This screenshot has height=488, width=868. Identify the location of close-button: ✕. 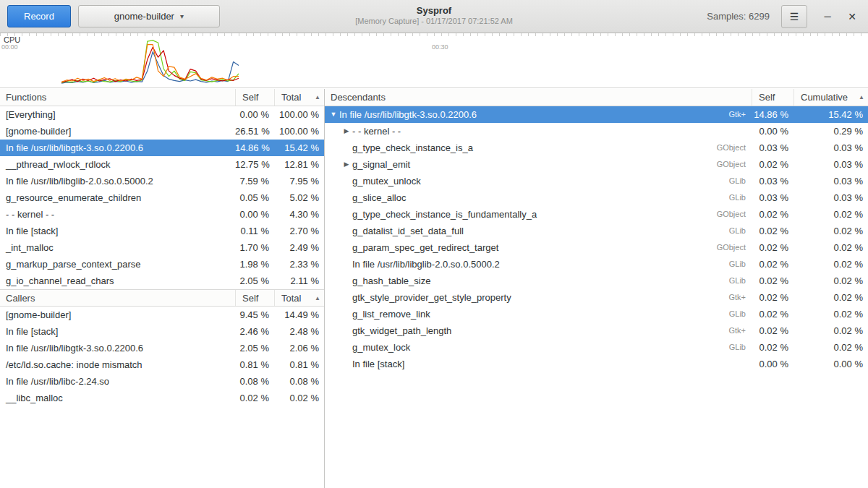
(852, 17).